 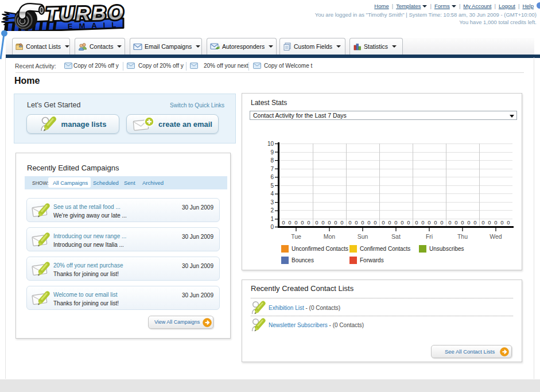 I want to click on svg-text: Sun, so click(x=363, y=236).